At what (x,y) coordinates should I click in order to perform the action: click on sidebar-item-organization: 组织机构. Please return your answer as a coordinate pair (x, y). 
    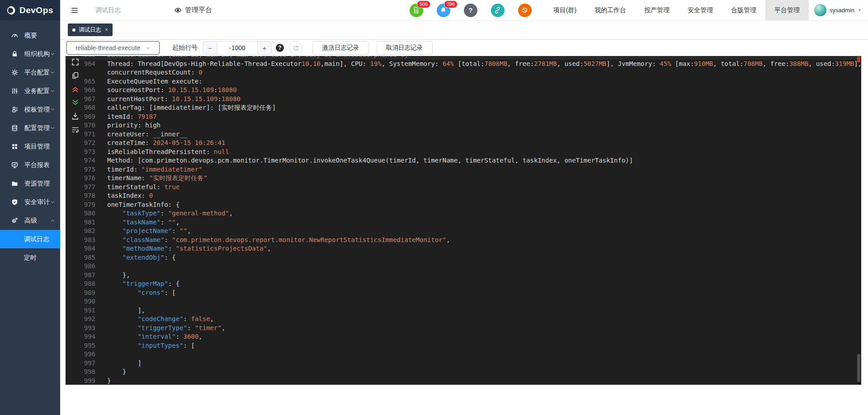
    Looking at the image, I should click on (30, 54).